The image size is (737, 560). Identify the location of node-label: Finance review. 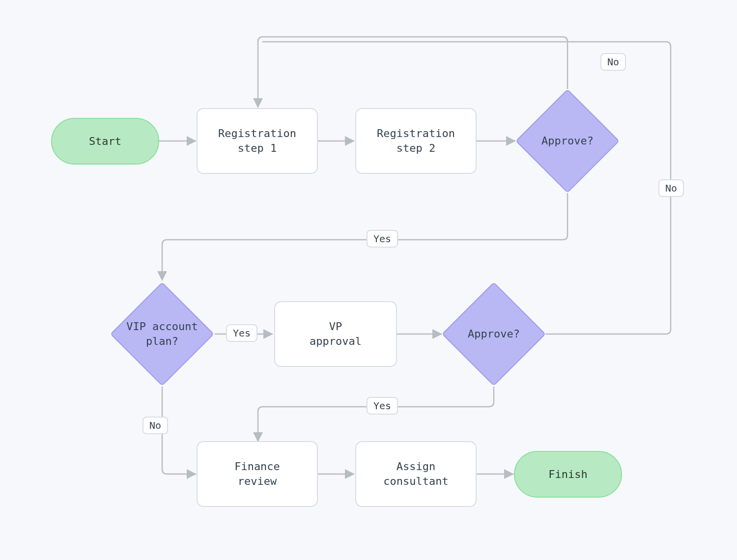
(257, 474).